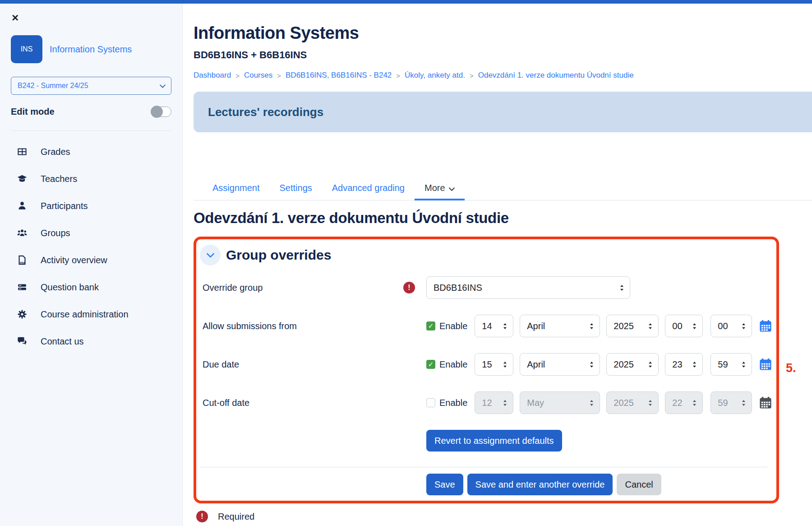 The image size is (812, 526). Describe the element at coordinates (91, 233) in the screenshot. I see `sidebar-item-groups: Groups` at that location.